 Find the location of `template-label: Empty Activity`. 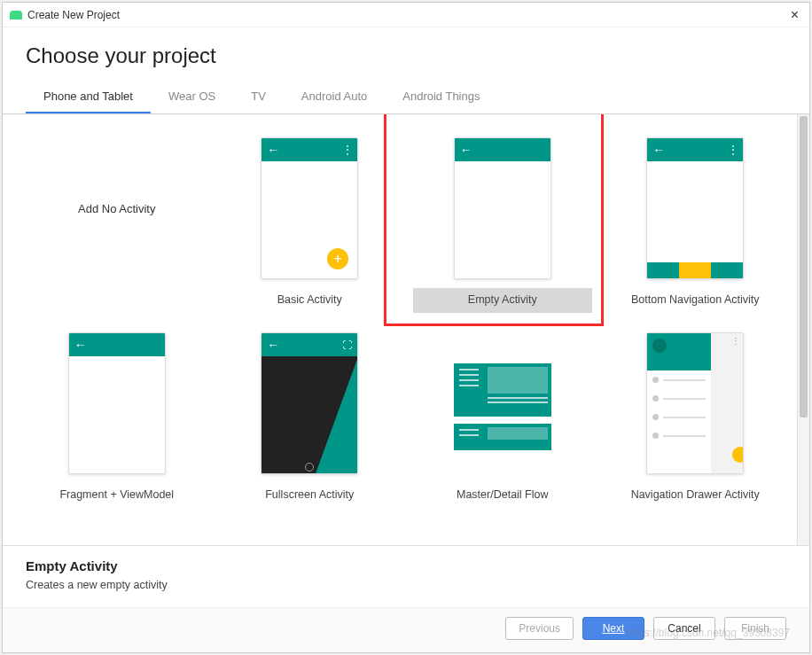

template-label: Empty Activity is located at coordinates (503, 300).